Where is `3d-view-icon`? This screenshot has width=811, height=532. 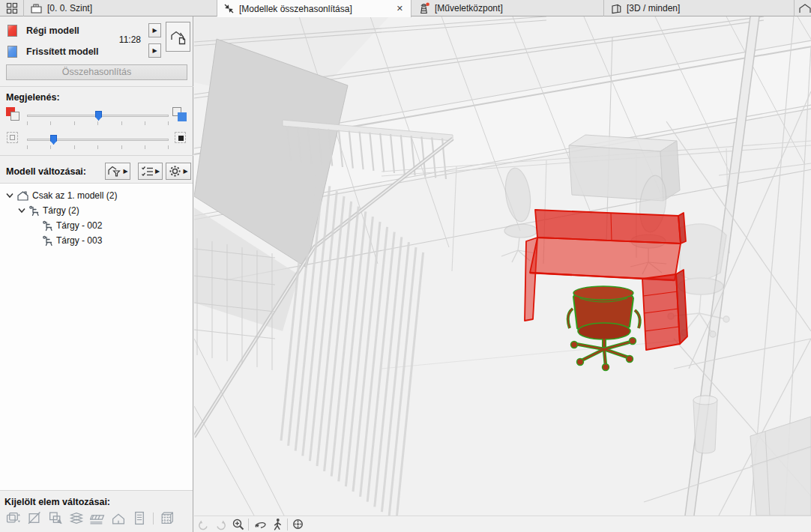
3d-view-icon is located at coordinates (616, 9).